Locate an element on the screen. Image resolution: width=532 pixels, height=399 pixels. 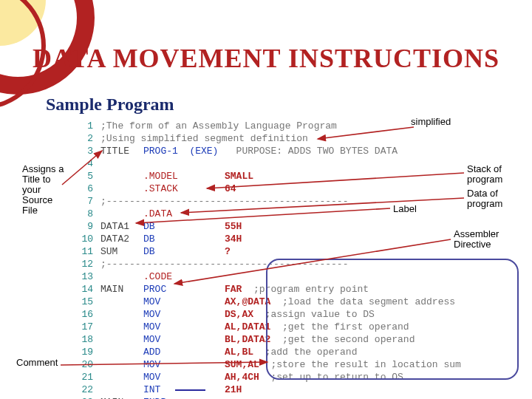
line-number: 13 is located at coordinates (87, 276).